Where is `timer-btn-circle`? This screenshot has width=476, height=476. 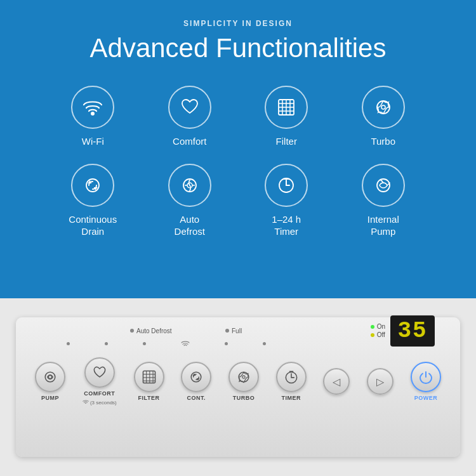
timer-btn-circle is located at coordinates (291, 377).